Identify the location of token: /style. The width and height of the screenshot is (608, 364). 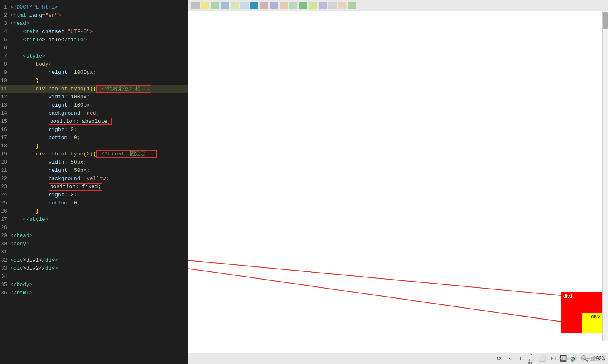
(36, 220).